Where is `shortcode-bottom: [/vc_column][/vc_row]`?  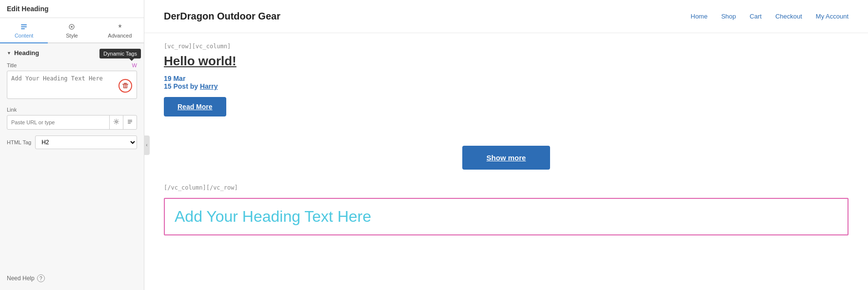 shortcode-bottom: [/vc_column][/vc_row] is located at coordinates (506, 188).